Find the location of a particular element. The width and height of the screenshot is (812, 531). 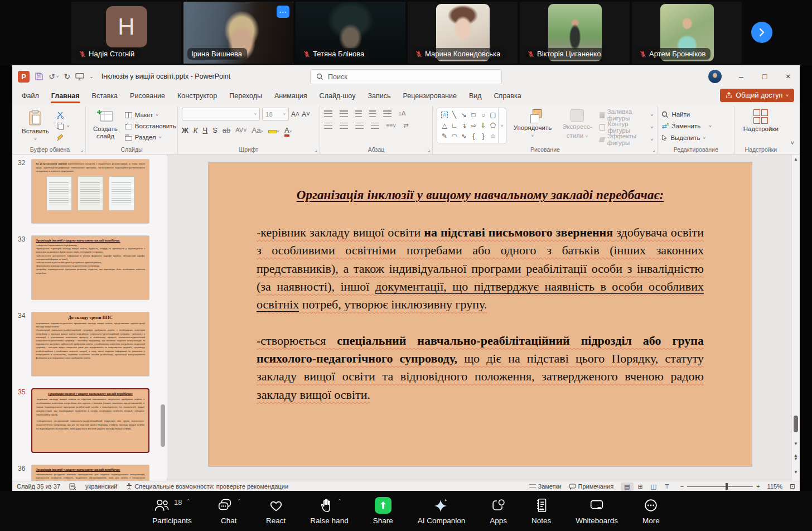

shape-glyph: ✎ is located at coordinates (444, 136).